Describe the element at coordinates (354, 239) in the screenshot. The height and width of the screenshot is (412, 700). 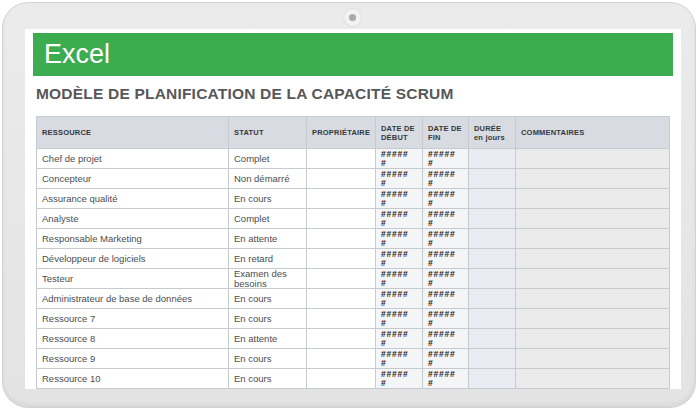
I see `table-row: Responsable MarketingEn attente#########…` at that location.